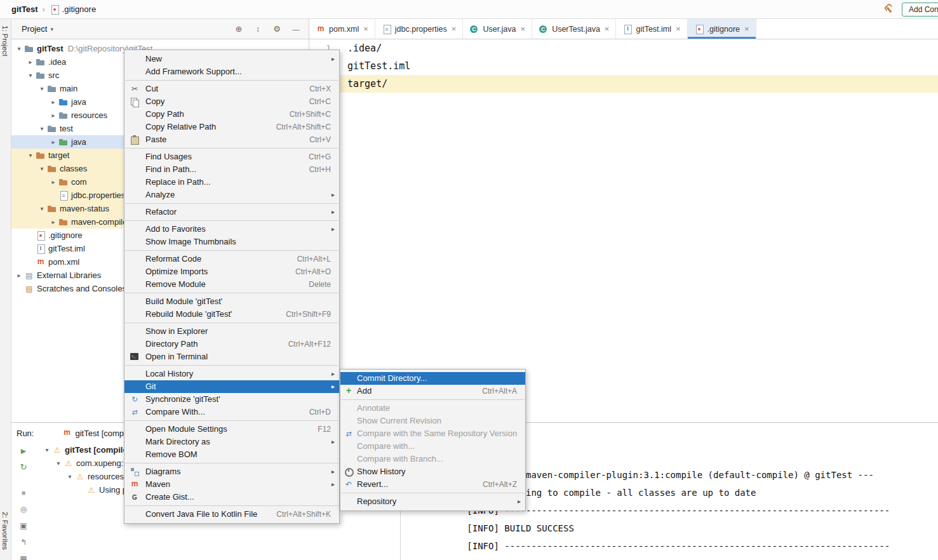  What do you see at coordinates (239, 29) in the screenshot?
I see `locate-icon` at bounding box center [239, 29].